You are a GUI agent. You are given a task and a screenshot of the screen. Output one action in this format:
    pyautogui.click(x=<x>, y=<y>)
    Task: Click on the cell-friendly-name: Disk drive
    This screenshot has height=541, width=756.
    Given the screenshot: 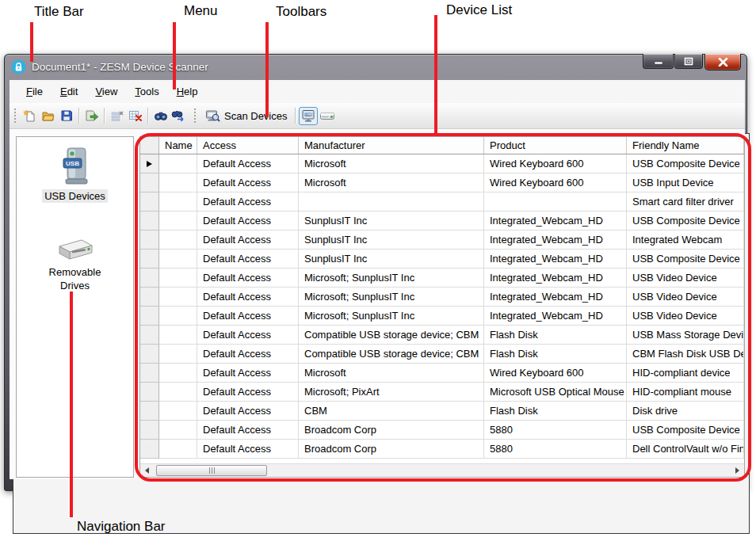 What is the action you would take?
    pyautogui.click(x=685, y=411)
    